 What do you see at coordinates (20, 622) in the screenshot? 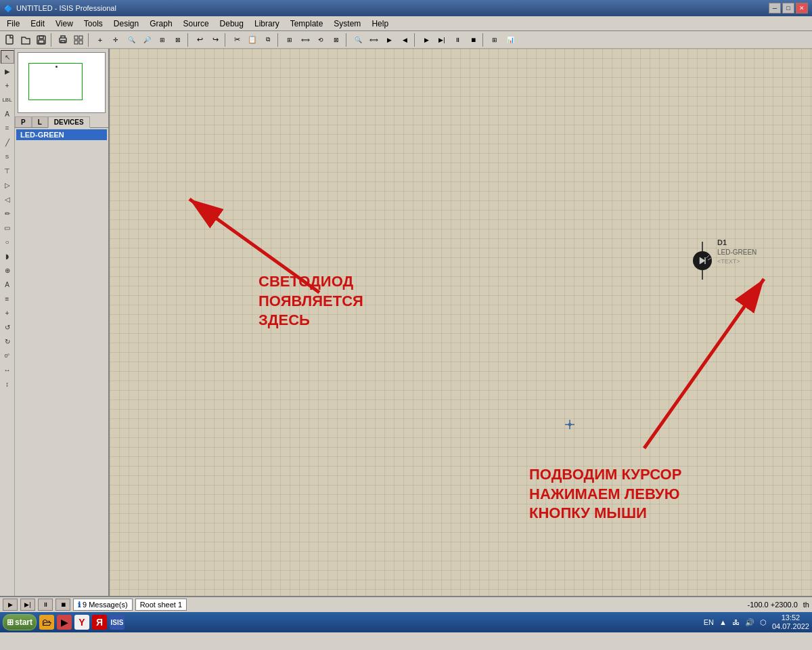
I see `start-button: ⊞ start` at bounding box center [20, 622].